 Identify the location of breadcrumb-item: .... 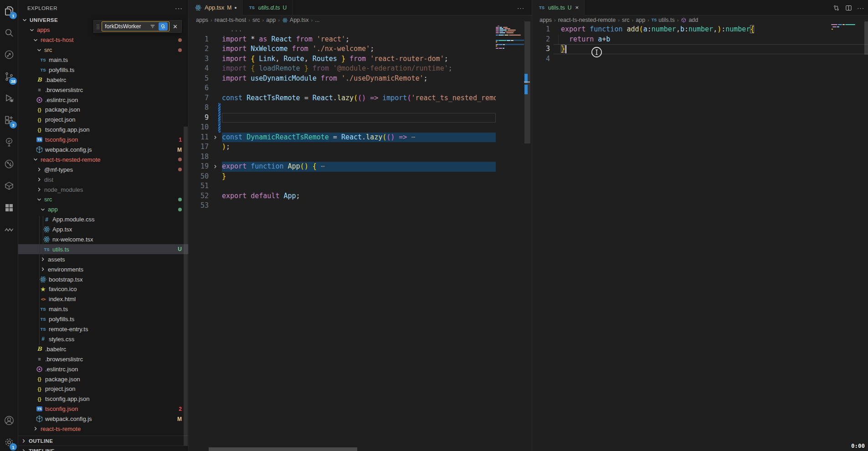
(317, 20).